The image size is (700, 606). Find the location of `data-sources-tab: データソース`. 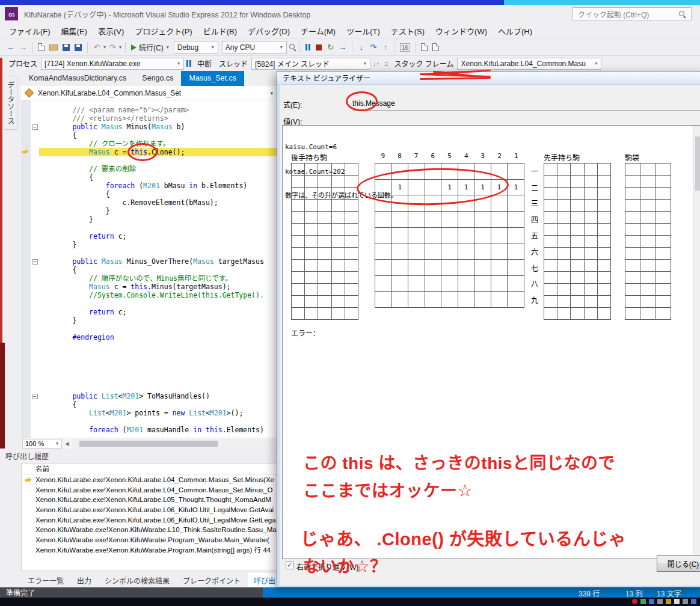

data-sources-tab: データソース is located at coordinates (11, 103).